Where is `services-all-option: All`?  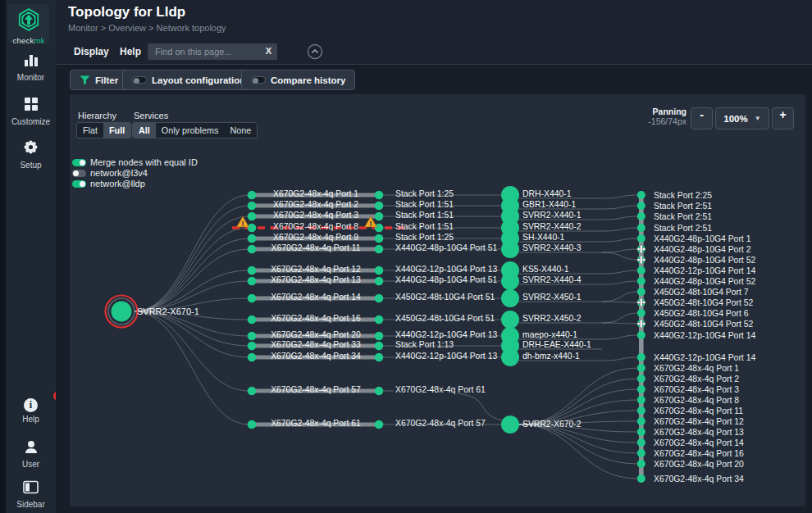
services-all-option: All is located at coordinates (144, 130).